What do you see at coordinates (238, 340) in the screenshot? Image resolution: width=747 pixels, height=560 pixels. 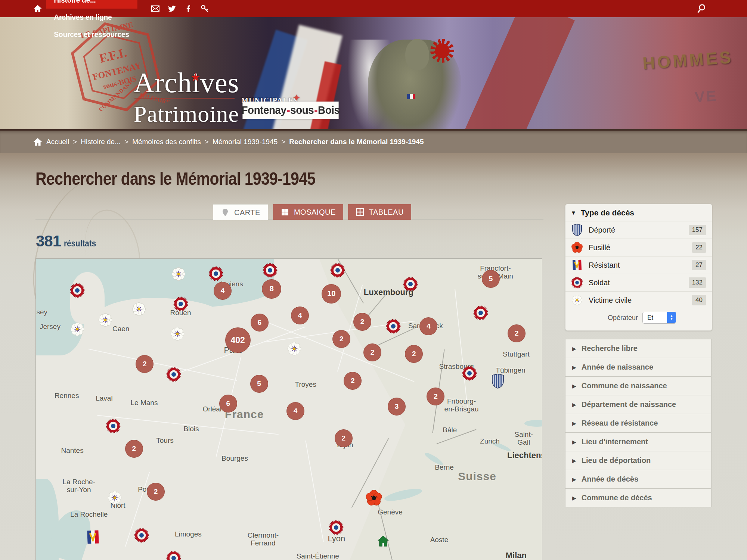 I see `map-cluster: 402` at bounding box center [238, 340].